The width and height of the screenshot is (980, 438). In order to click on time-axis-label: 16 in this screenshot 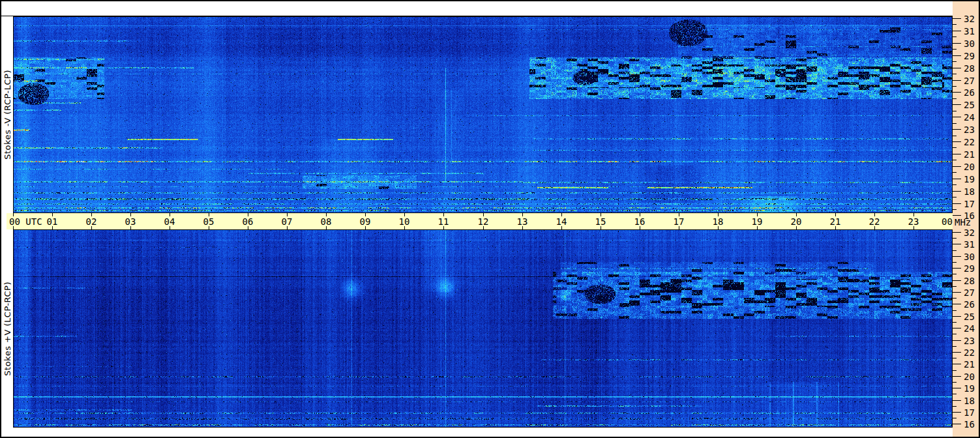, I will do `click(640, 222)`.